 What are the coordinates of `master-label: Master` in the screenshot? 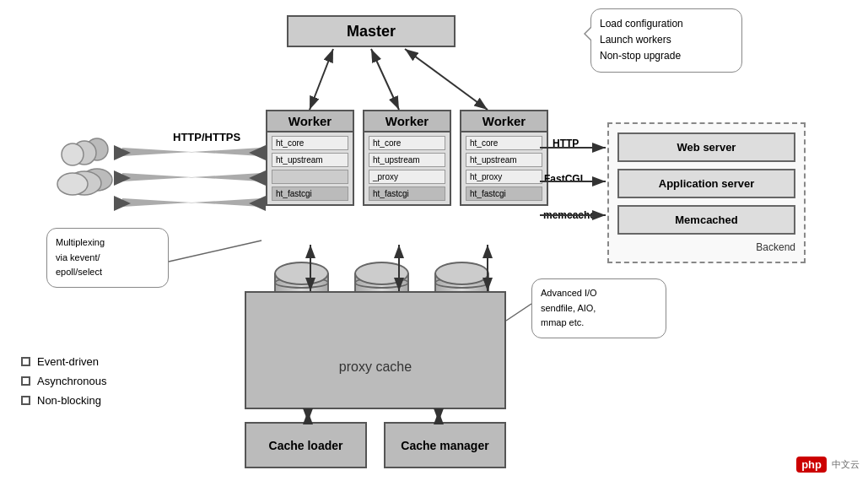 It's located at (371, 32).